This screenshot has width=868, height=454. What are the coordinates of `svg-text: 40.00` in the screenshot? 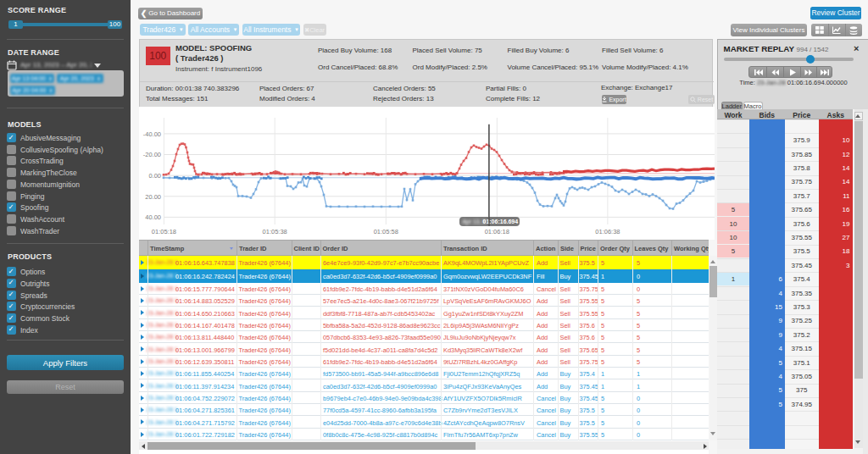 It's located at (153, 217).